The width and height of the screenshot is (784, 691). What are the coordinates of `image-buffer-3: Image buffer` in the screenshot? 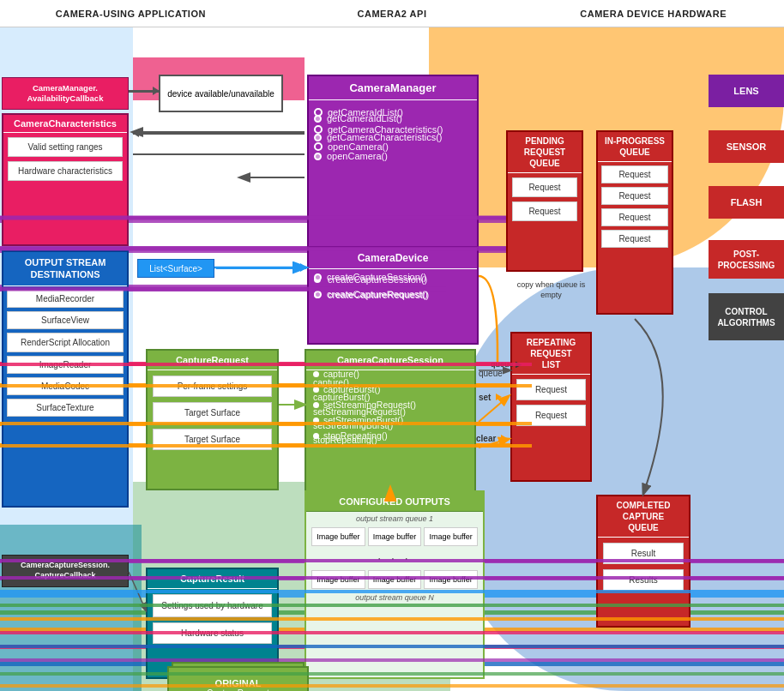 It's located at (451, 537).